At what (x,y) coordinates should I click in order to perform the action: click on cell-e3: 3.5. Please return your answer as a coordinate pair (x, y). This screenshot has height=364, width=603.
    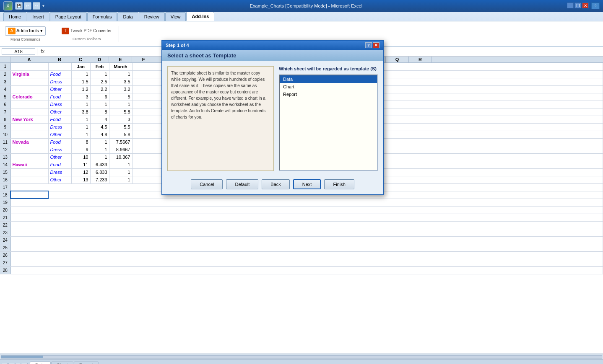
    Looking at the image, I should click on (121, 82).